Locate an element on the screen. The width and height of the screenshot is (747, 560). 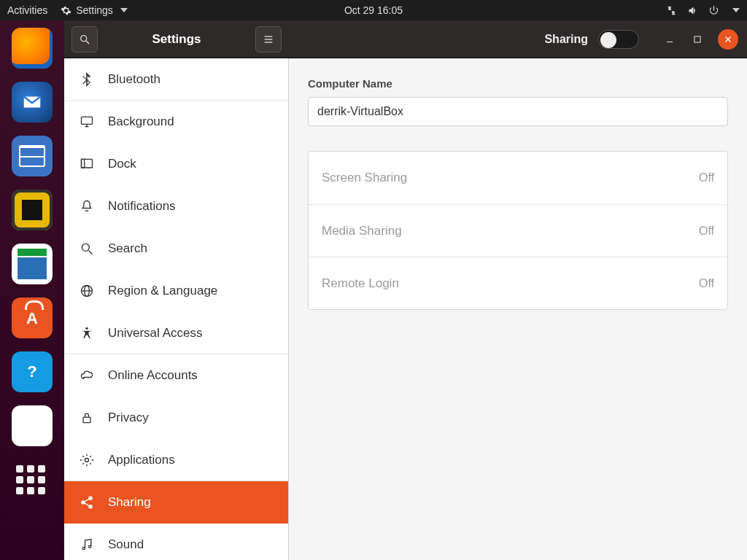
sidebar-item-sharing: Sharing is located at coordinates (177, 502).